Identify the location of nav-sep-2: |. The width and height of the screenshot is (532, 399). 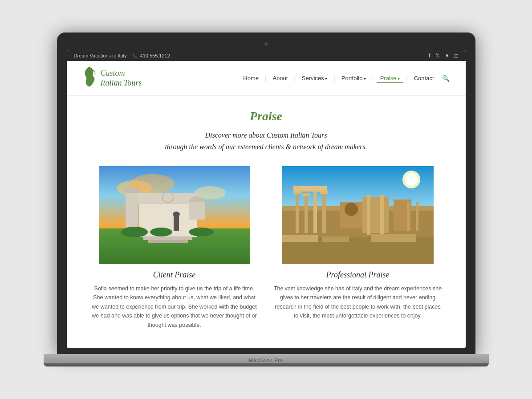
(295, 78).